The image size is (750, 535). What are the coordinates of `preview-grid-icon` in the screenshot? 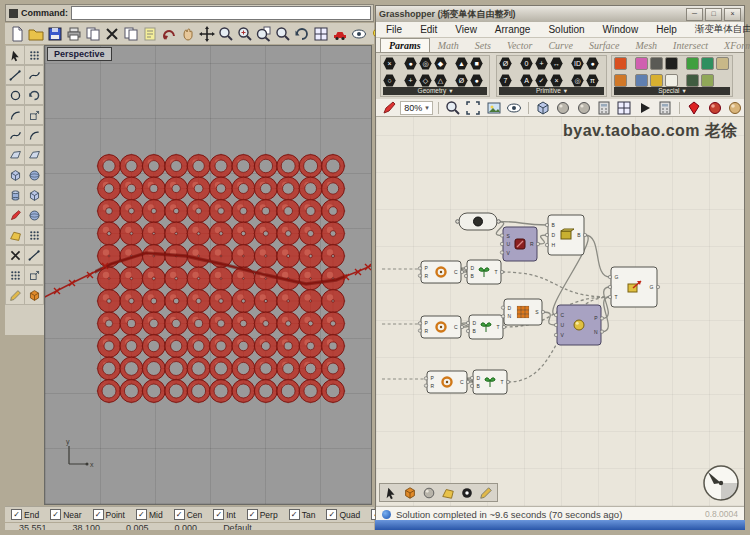 It's located at (624, 108).